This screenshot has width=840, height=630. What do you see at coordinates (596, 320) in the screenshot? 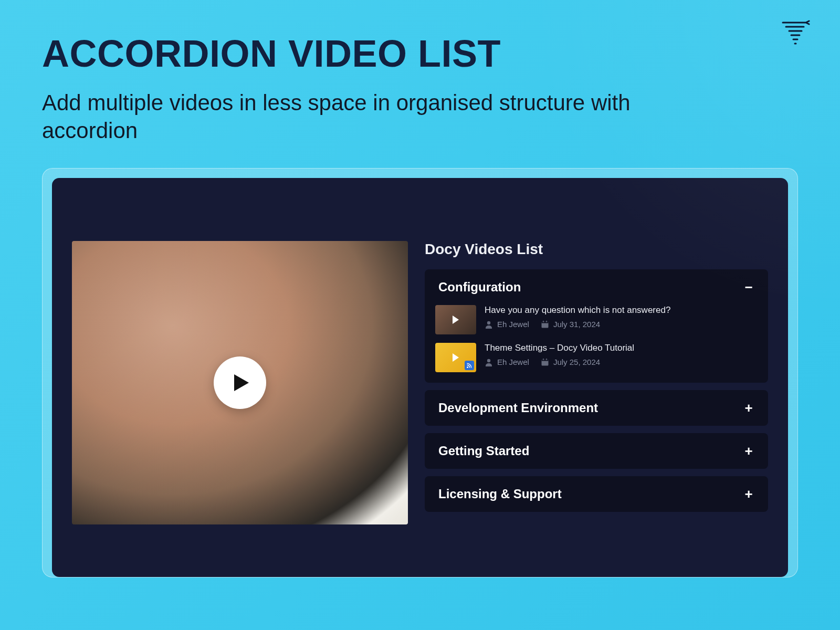
I see `video-item: Have you any question which is not answe…` at bounding box center [596, 320].